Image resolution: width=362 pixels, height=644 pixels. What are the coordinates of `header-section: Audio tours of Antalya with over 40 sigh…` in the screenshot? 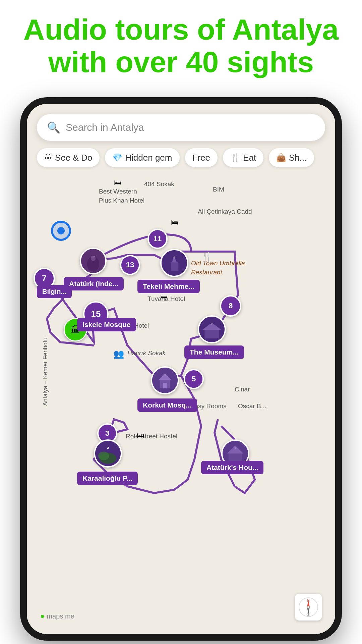 It's located at (181, 44).